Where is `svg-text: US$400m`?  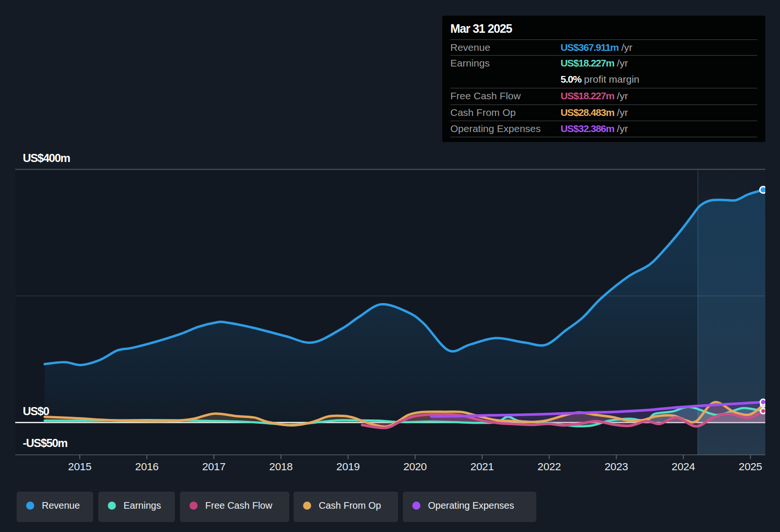 svg-text: US$400m is located at coordinates (47, 158).